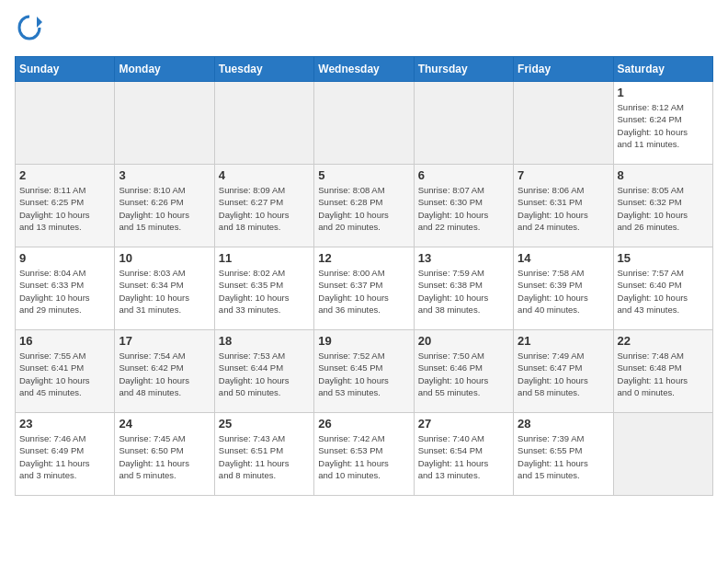 This screenshot has height=563, width=728. I want to click on calendar-cell: 15Sunrise: 7:57 AM Sunset: 6:40 PM Dayli…, so click(663, 289).